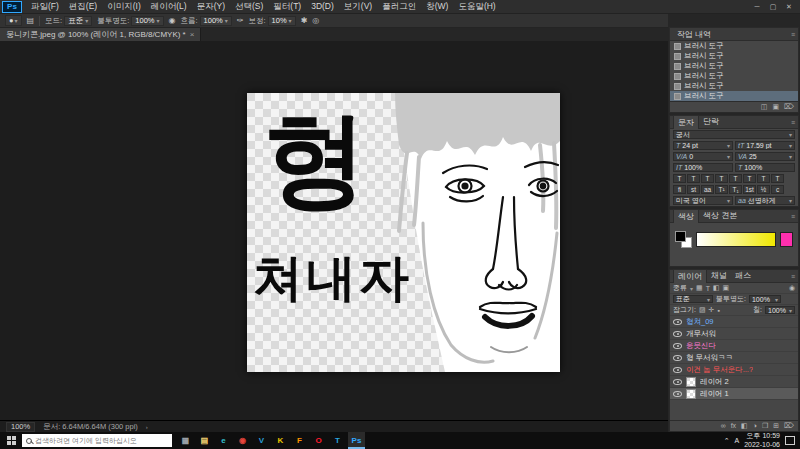 This screenshot has height=449, width=800. I want to click on color-panel-tab: 색상 견본, so click(720, 216).